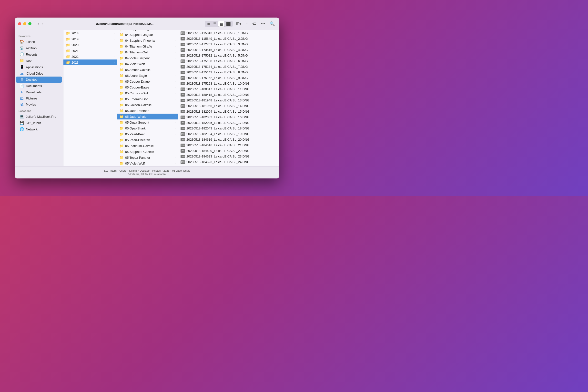  I want to click on breadcrumb-item: 512_Intern, so click(110, 170).